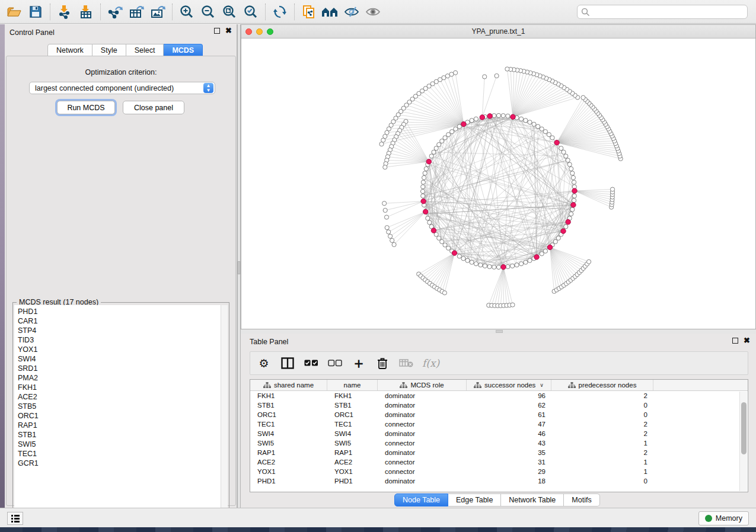  I want to click on table-row: RAP1RAP1dominator352, so click(499, 453).